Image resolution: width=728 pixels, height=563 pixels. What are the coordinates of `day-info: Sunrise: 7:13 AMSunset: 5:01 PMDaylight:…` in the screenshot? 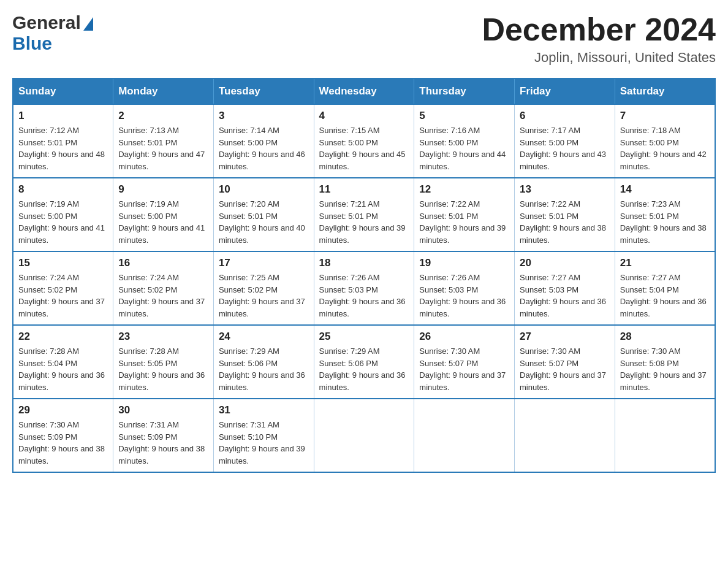 It's located at (163, 148).